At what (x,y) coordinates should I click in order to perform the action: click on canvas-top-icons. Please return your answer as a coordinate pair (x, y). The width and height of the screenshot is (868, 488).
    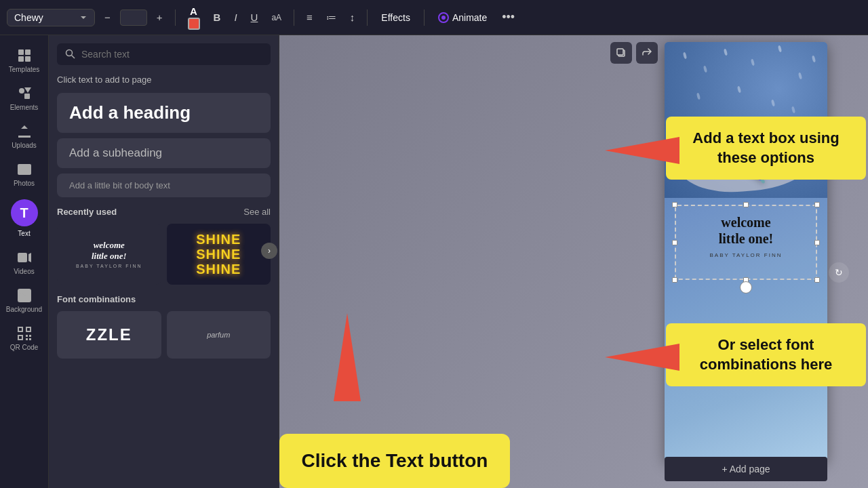
    Looking at the image, I should click on (634, 53).